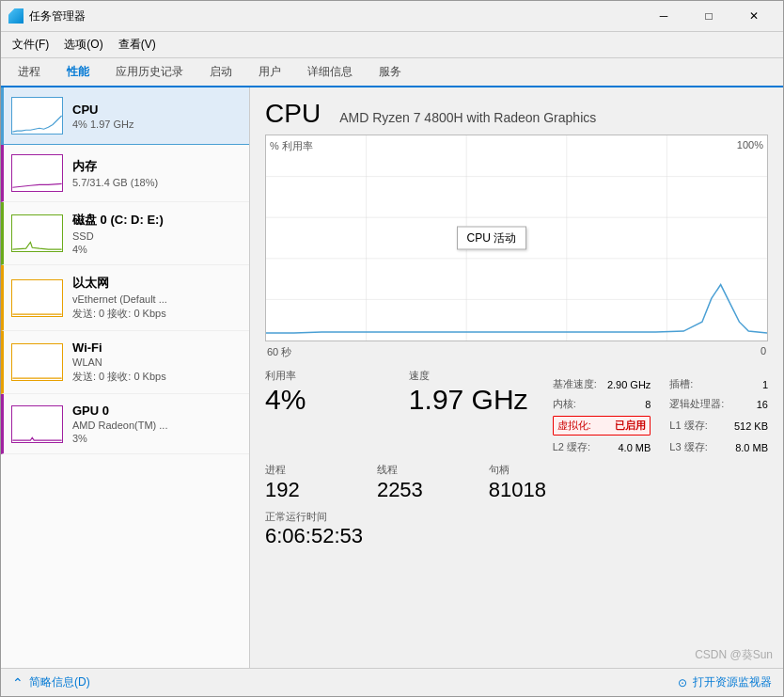 This screenshot has height=697, width=784. I want to click on memory-thumbnail, so click(38, 173).